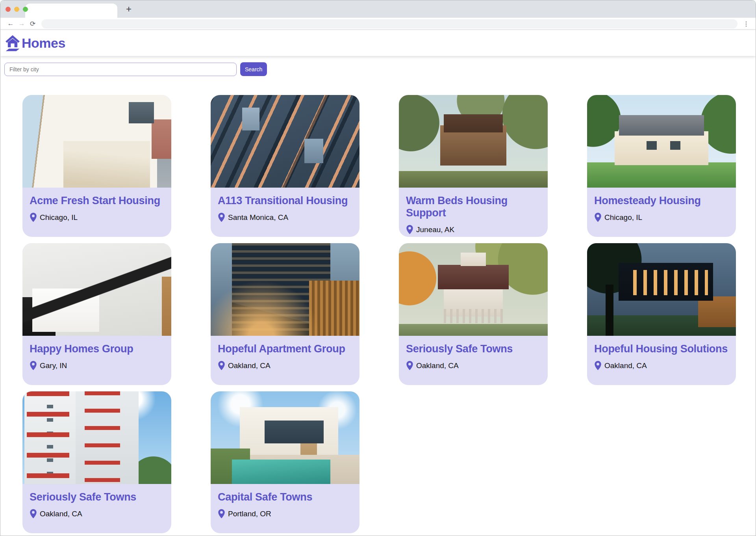 This screenshot has height=536, width=756. I want to click on address-bar, so click(389, 24).